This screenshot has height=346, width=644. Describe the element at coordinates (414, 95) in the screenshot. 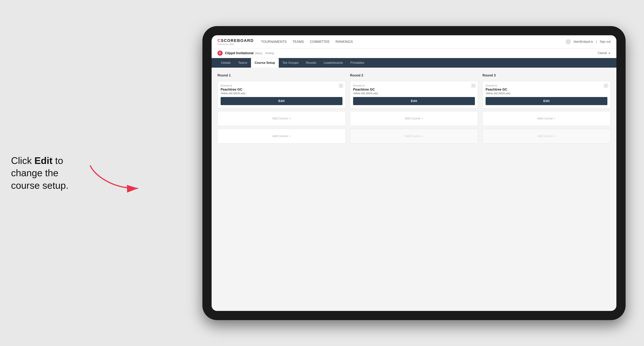

I see `round-2-course-card: □ (Course A) Peachtree GC Yellow (M) (66…` at that location.